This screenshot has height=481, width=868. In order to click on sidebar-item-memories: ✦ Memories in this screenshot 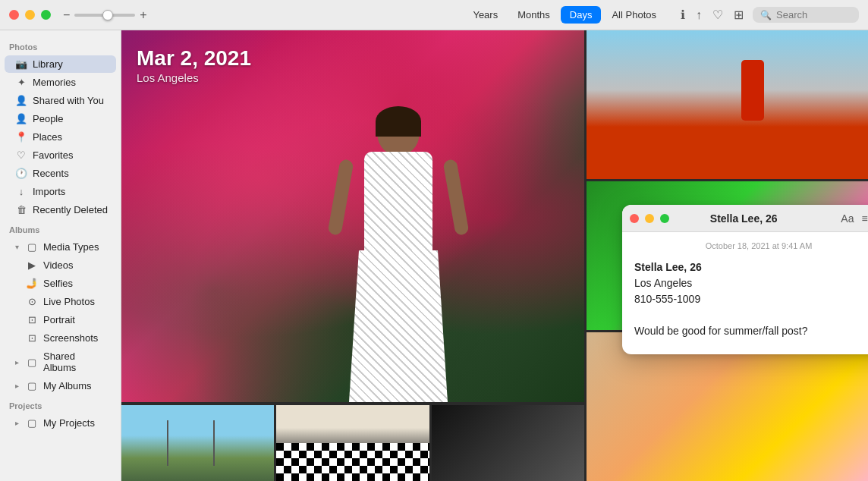, I will do `click(61, 82)`.